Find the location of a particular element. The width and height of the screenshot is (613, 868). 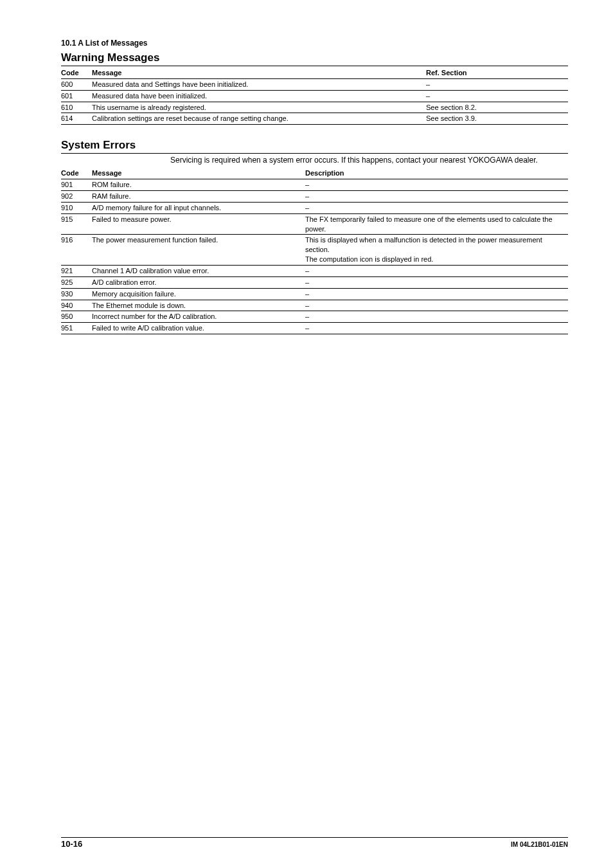

table-row: 925 A/D calibration error. – is located at coordinates (315, 282).